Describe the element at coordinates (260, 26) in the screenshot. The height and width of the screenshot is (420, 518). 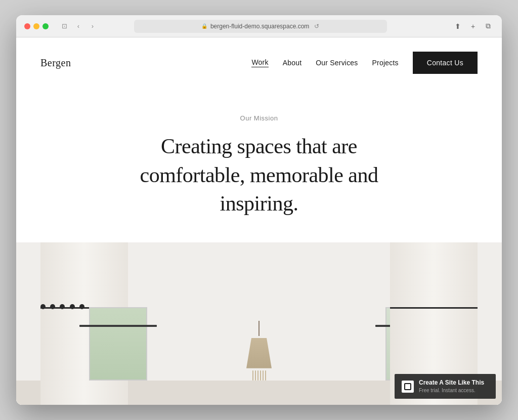
I see `url-text: bergen-fluid-demo.squarespace.com` at that location.